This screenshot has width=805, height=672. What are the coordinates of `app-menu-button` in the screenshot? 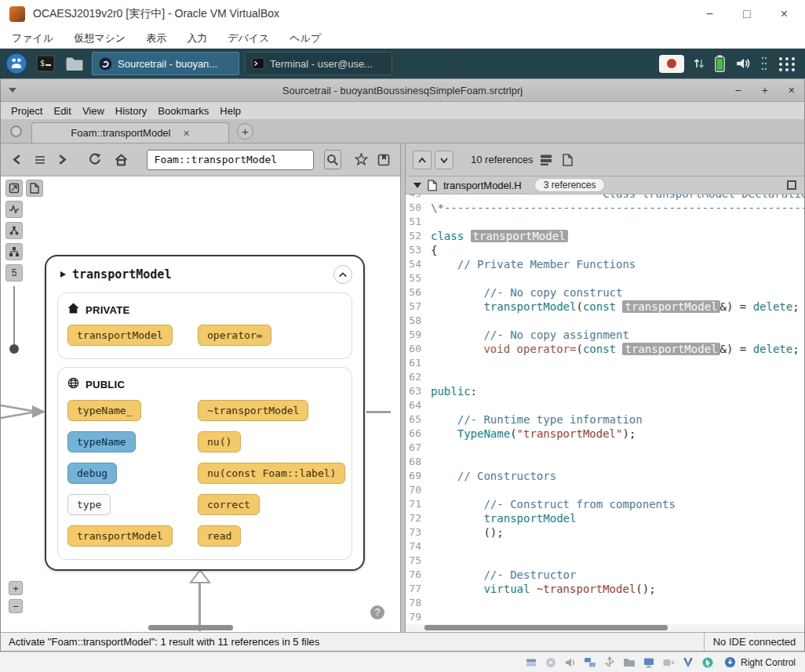 It's located at (16, 64).